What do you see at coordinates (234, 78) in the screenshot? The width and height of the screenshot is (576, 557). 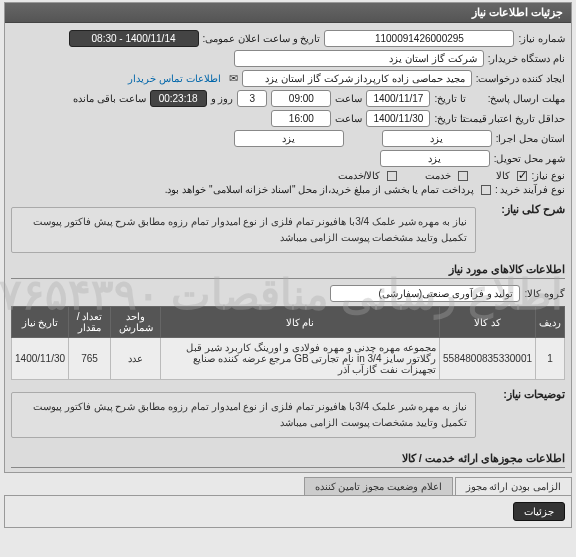 I see `envelope-icon: ✉` at bounding box center [234, 78].